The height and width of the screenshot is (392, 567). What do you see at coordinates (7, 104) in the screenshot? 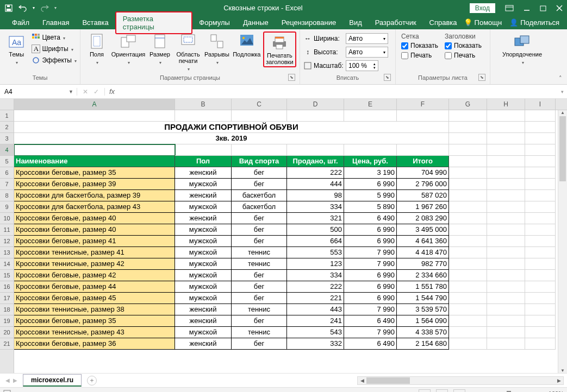
I see `select-all-corner` at bounding box center [7, 104].